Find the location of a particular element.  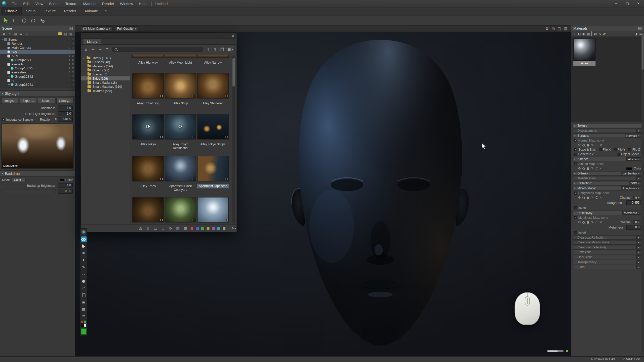

folder-scenes: Scenes (6) is located at coordinates (105, 74).